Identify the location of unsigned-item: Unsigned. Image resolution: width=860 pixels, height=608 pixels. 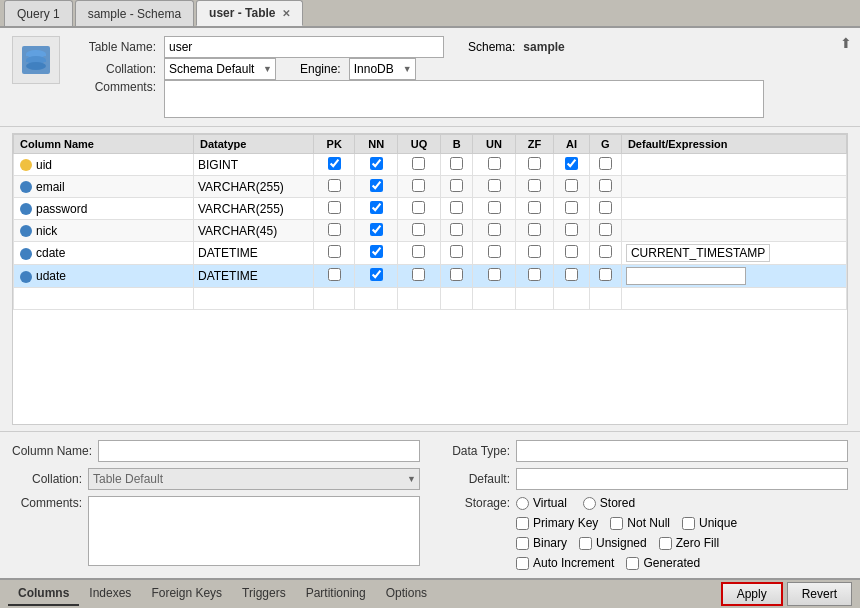
(613, 543).